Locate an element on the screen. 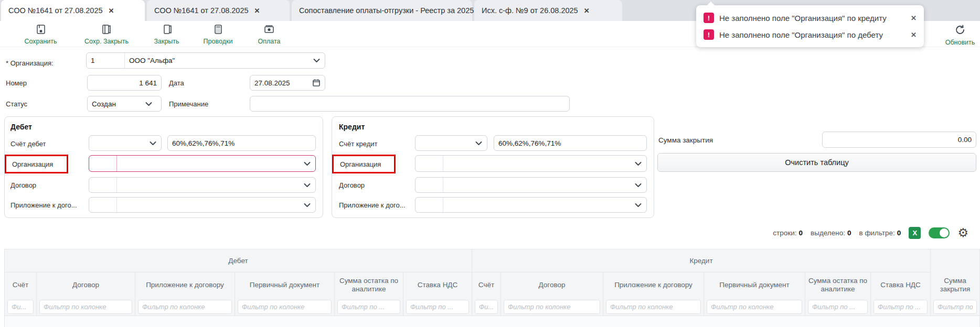 This screenshot has width=980, height=327. warning-icon: ! is located at coordinates (709, 18).